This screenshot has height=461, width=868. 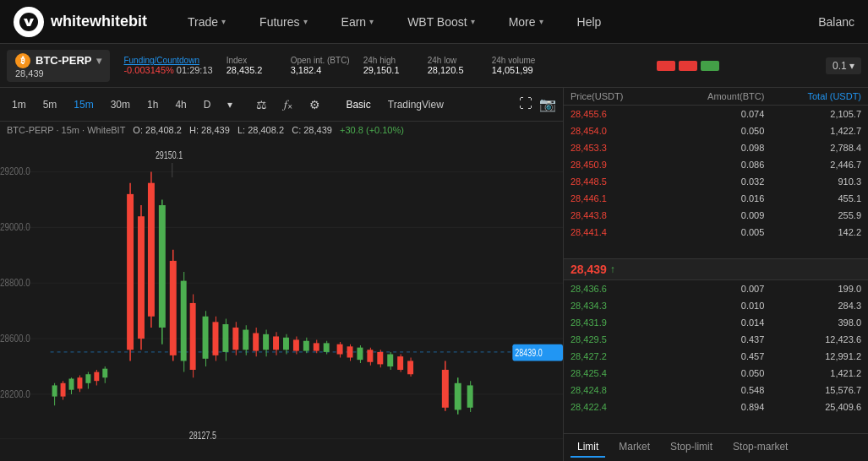 I want to click on nav-earn-arrow: ▾, so click(x=372, y=22).